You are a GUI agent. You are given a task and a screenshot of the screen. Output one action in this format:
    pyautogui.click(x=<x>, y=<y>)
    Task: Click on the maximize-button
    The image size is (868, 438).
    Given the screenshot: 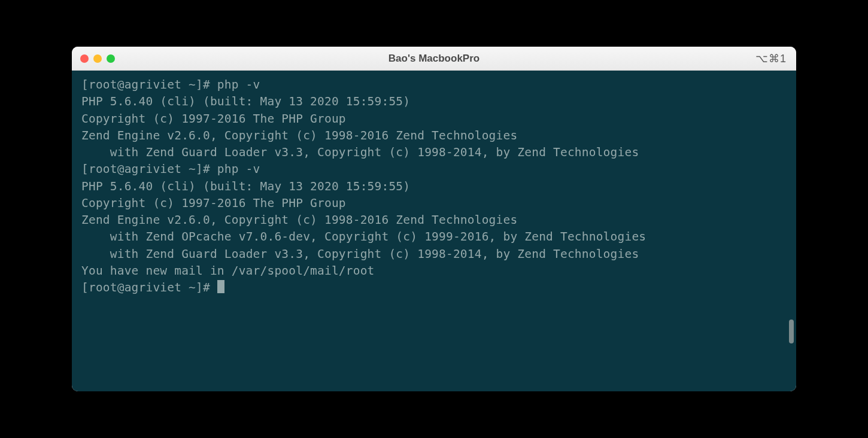 What is the action you would take?
    pyautogui.click(x=111, y=59)
    